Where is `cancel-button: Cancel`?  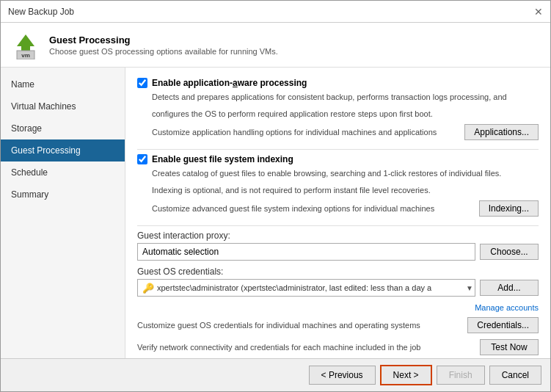
cancel-button: Cancel is located at coordinates (515, 375).